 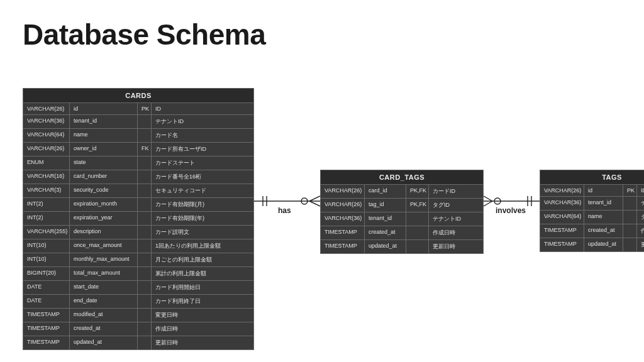 What do you see at coordinates (144, 35) in the screenshot?
I see `page-title: Database Schema` at bounding box center [144, 35].